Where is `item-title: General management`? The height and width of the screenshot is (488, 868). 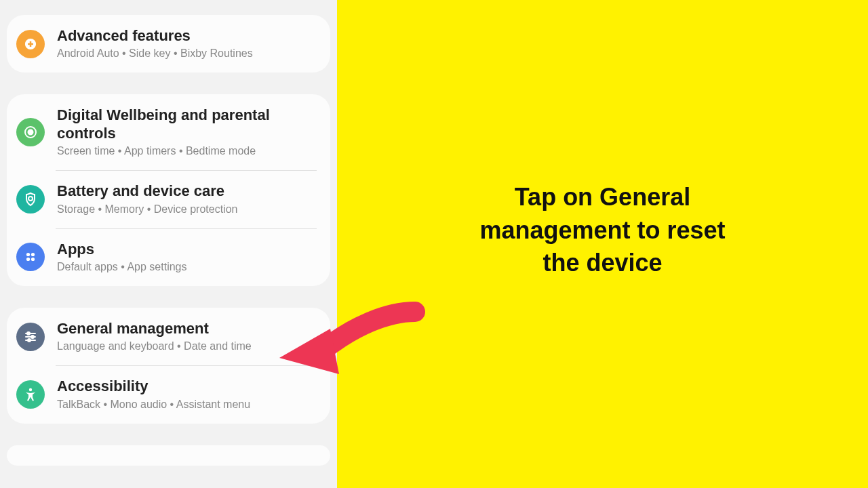 item-title: General management is located at coordinates (187, 329).